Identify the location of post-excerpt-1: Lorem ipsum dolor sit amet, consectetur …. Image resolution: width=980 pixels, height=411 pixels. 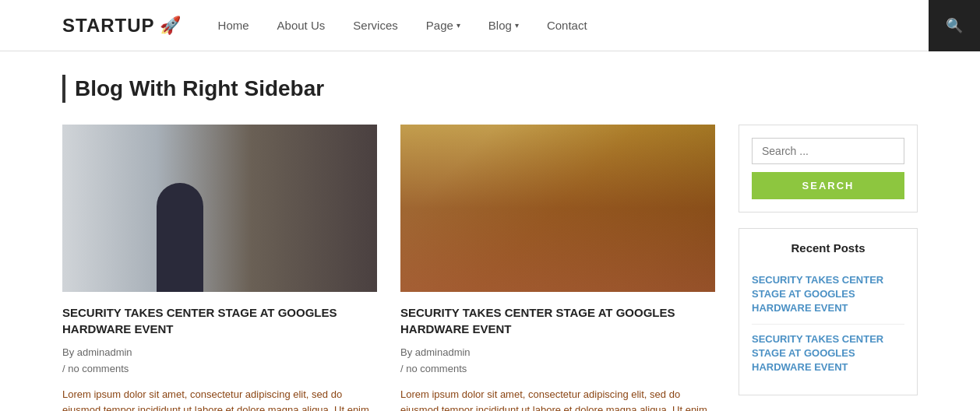
(220, 399).